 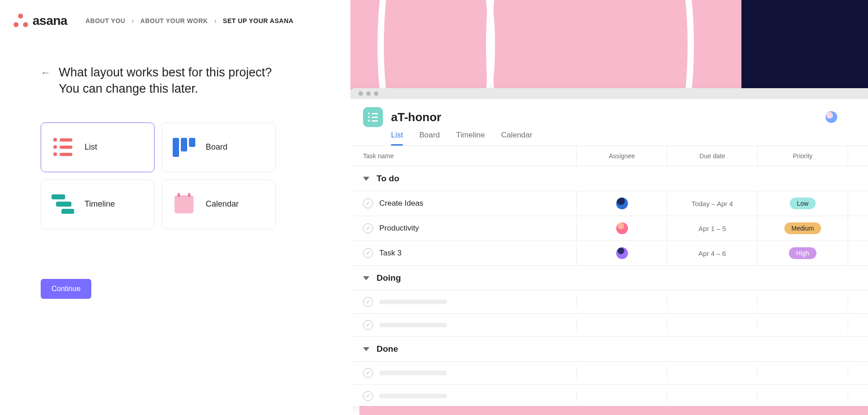 I want to click on timeline-icon, so click(x=63, y=204).